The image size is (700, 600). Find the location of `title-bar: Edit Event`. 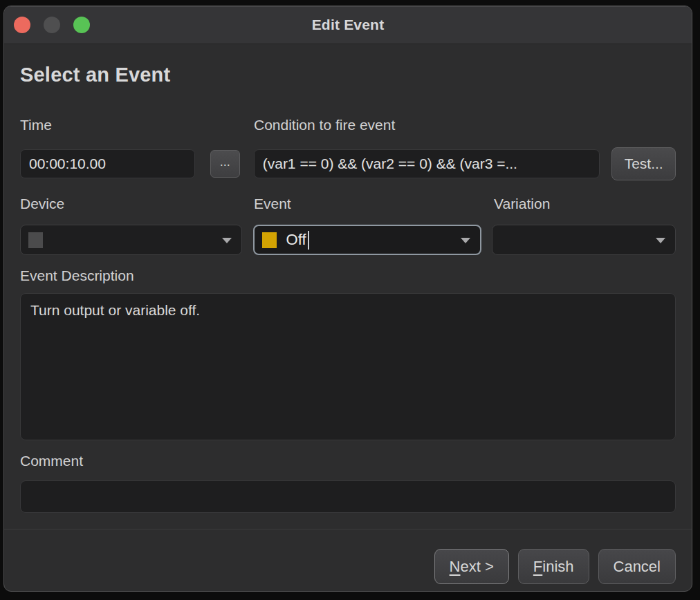

title-bar: Edit Event is located at coordinates (348, 25).